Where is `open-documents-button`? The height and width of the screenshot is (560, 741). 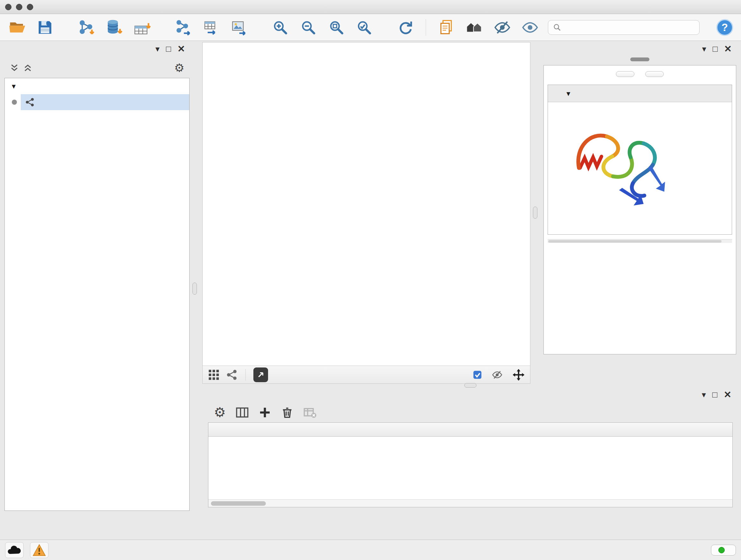
open-documents-button is located at coordinates (446, 27).